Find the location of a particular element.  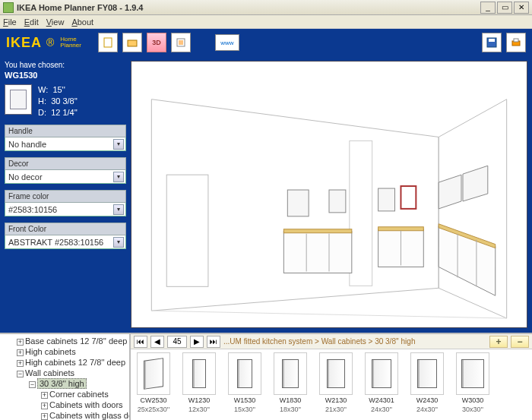

tree-panel: +Base cabinets 12 7/8'' deep +High cabin… is located at coordinates (65, 377).